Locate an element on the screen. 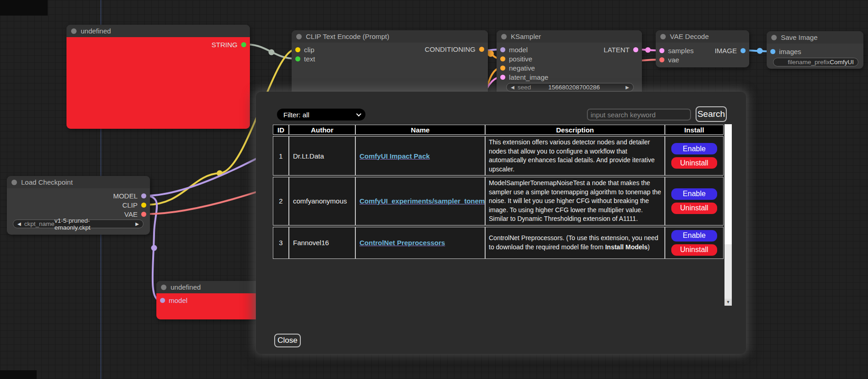 The image size is (868, 379). cell-description: ModelSamplerTonemapNoiseTest a node that… is located at coordinates (575, 201).